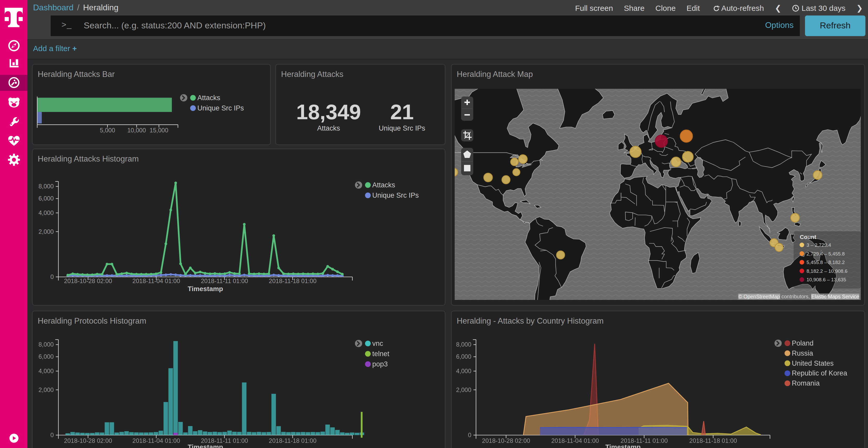  I want to click on svg-text: 15,000, so click(159, 130).